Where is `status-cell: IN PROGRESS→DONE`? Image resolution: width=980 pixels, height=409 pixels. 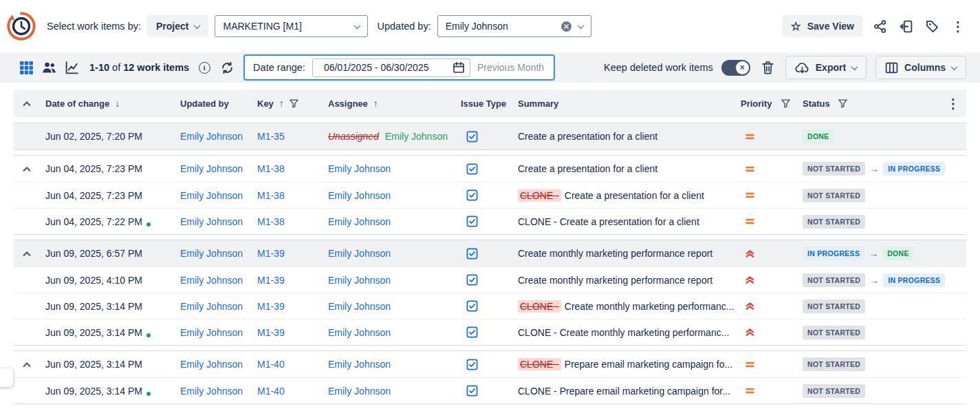
status-cell: IN PROGRESS→DONE is located at coordinates (871, 253).